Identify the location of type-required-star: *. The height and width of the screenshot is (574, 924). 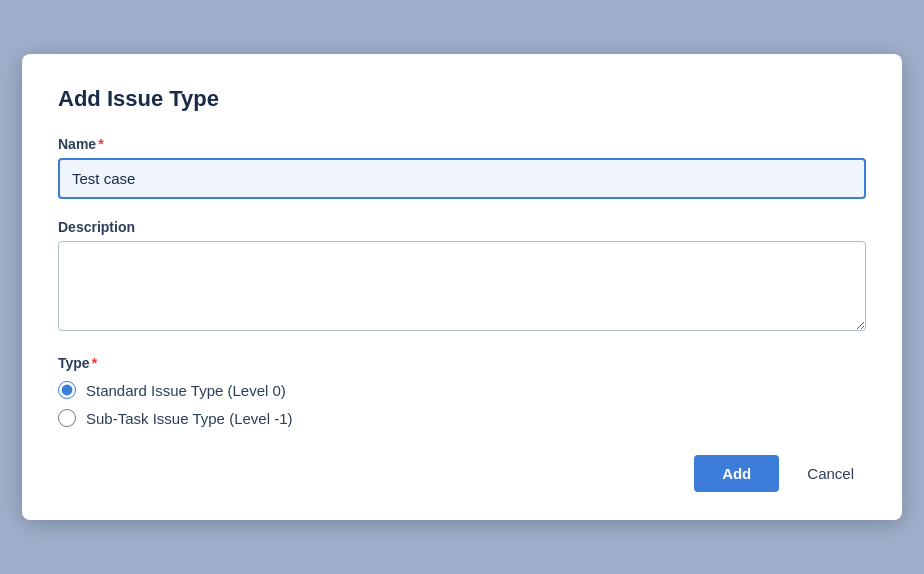
(94, 363).